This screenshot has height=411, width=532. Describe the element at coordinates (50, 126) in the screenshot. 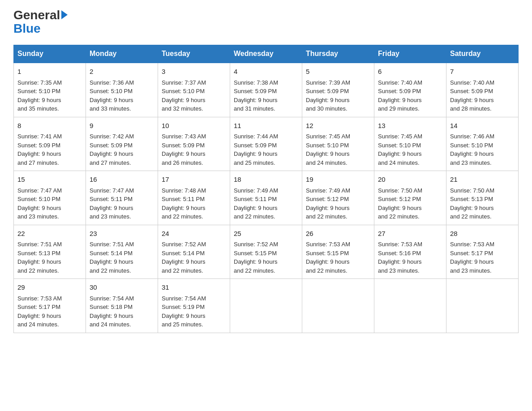

I see `day-number: 8` at that location.